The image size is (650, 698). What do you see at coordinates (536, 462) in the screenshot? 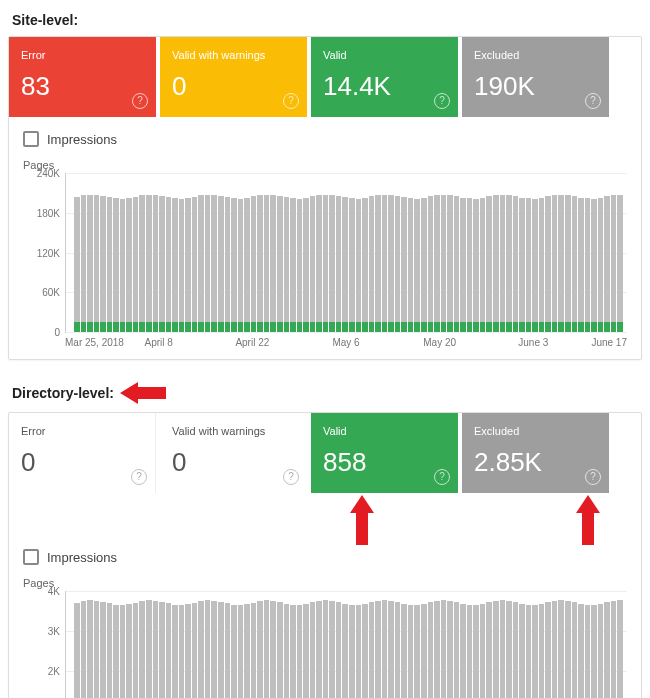
I see `card-value: 2.85K` at bounding box center [536, 462].